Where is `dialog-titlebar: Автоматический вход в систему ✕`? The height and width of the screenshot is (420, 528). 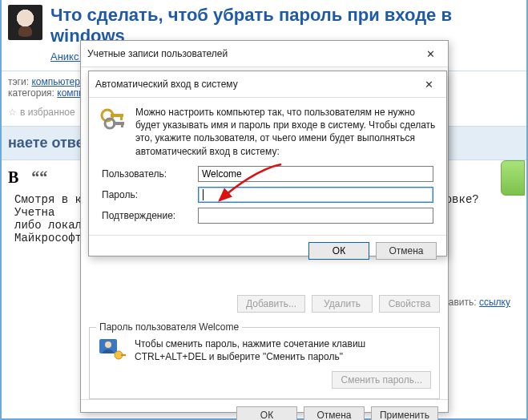 dialog-titlebar: Автоматический вход в систему ✕ is located at coordinates (268, 84).